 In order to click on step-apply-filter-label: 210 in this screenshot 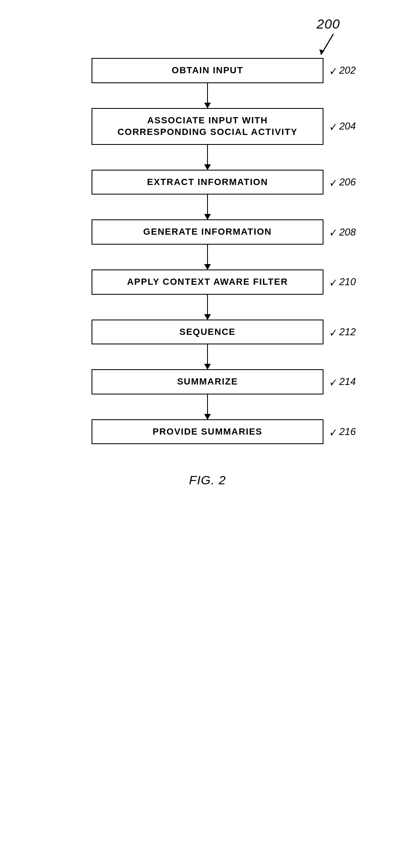, I will do `click(343, 282)`.